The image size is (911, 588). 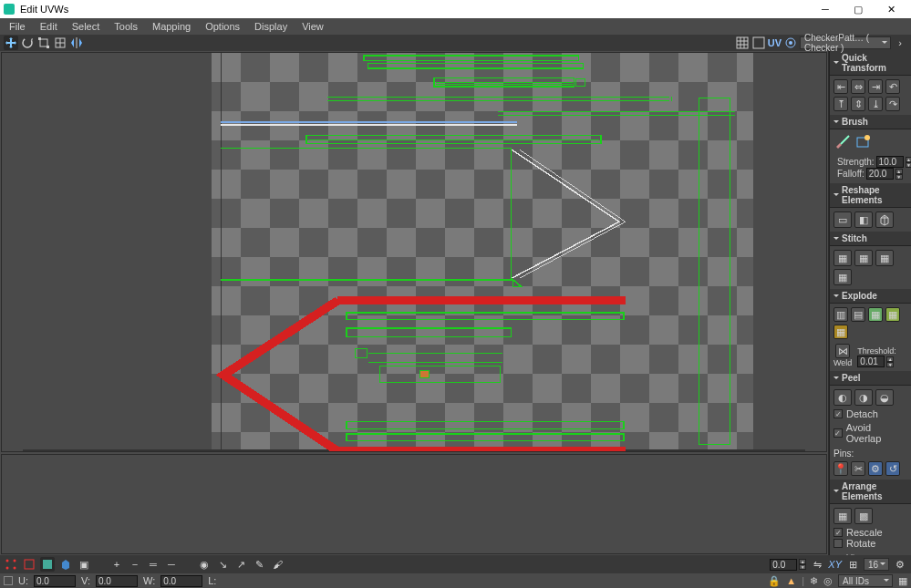 I want to click on scale-tool-icon, so click(x=44, y=43).